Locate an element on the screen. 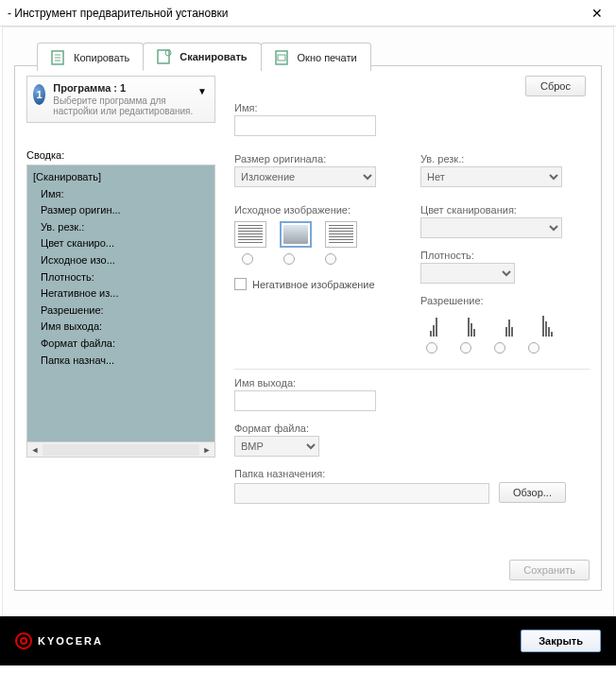  negative-label: Негативное изображение is located at coordinates (314, 285).